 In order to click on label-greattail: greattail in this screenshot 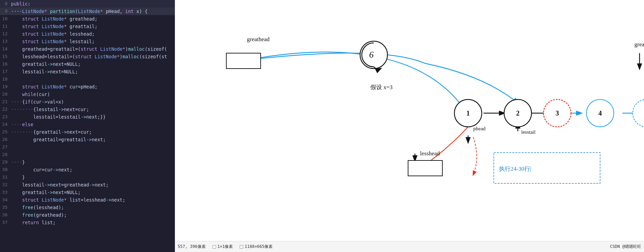, I will do `click(639, 45)`.